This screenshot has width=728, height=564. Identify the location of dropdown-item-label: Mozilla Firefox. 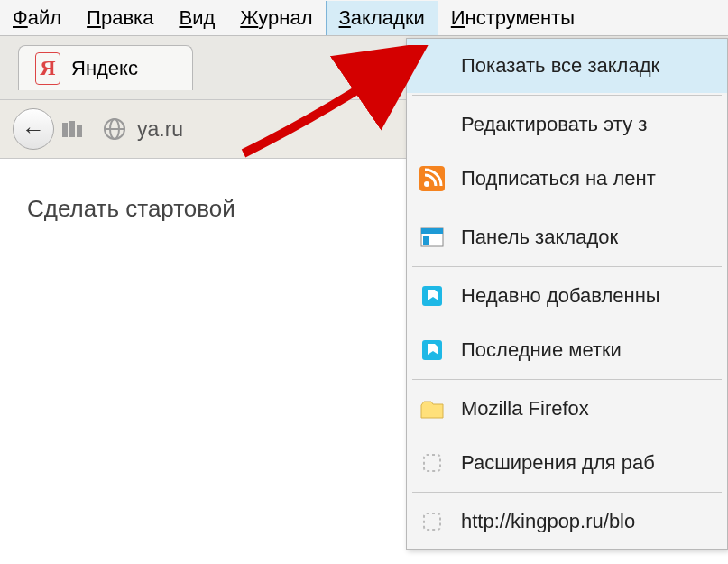
(525, 409).